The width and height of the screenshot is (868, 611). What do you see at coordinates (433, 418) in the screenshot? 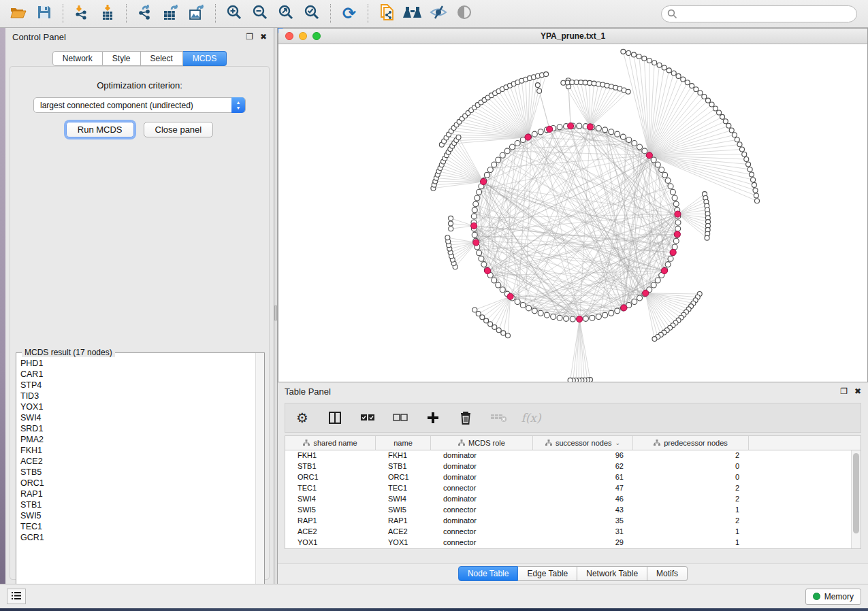
I see `add-column-icon` at bounding box center [433, 418].